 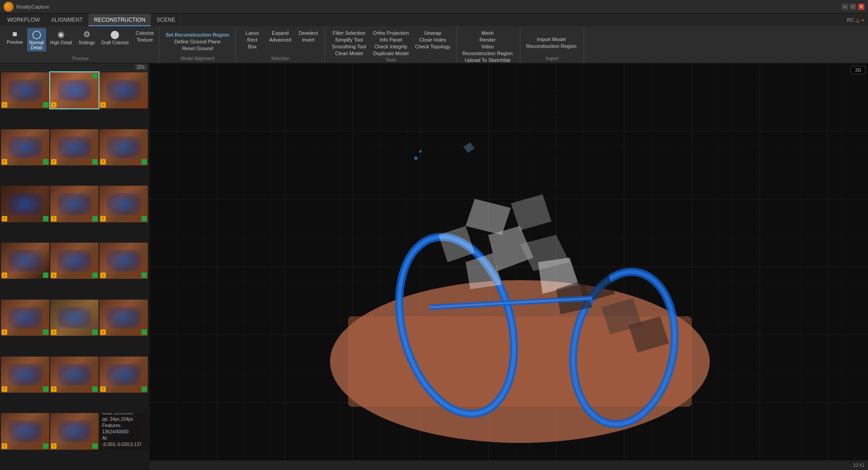 What do you see at coordinates (252, 47) in the screenshot?
I see `ribbon-box-button: Box` at bounding box center [252, 47].